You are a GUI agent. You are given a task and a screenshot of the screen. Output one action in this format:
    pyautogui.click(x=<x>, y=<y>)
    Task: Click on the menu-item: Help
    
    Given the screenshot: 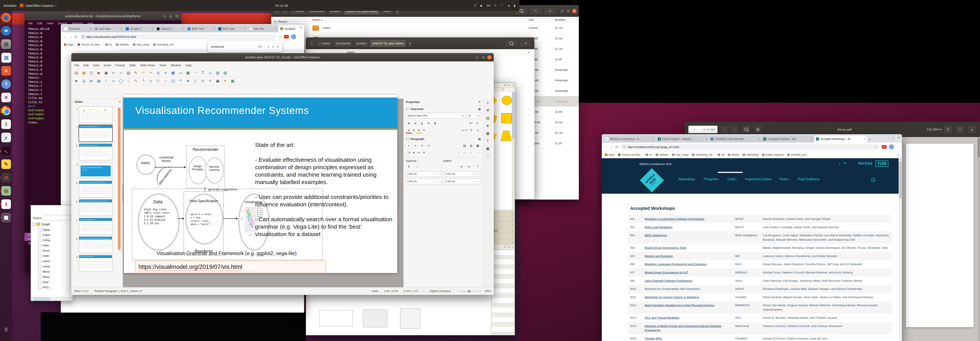 What is the action you would take?
    pyautogui.click(x=189, y=65)
    